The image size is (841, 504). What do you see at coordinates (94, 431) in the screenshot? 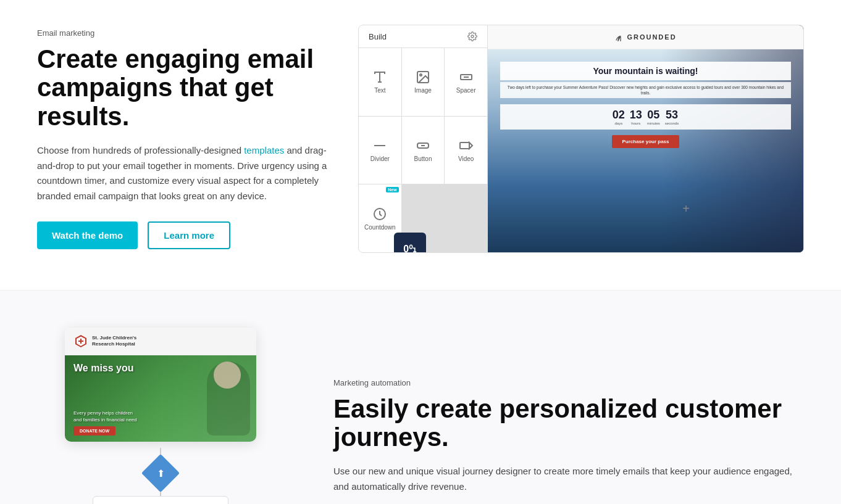
I see `donate-button: DONATE NOW` at bounding box center [94, 431].